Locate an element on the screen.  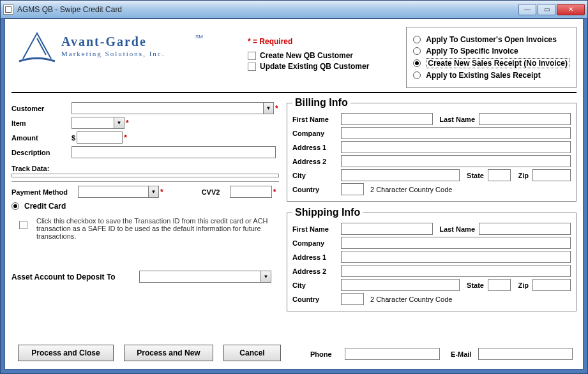
apply-open-invoices-radio is located at coordinates (417, 40).